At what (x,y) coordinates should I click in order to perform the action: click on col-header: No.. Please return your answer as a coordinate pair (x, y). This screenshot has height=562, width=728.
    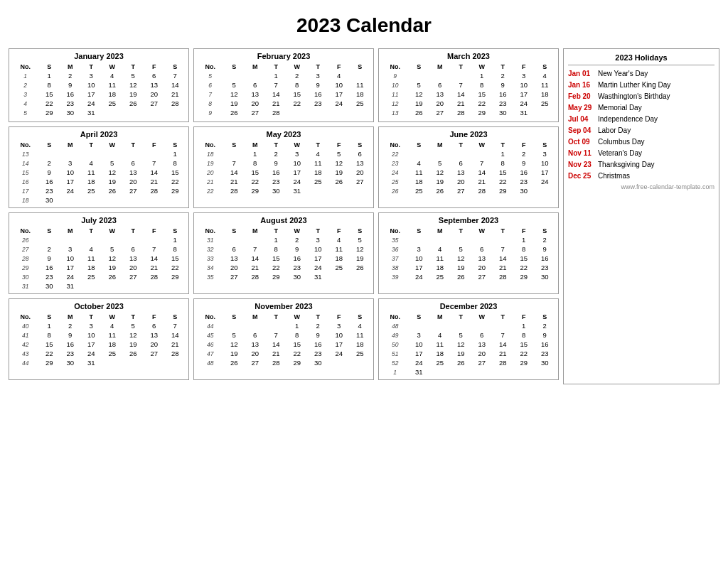
    Looking at the image, I should click on (210, 145).